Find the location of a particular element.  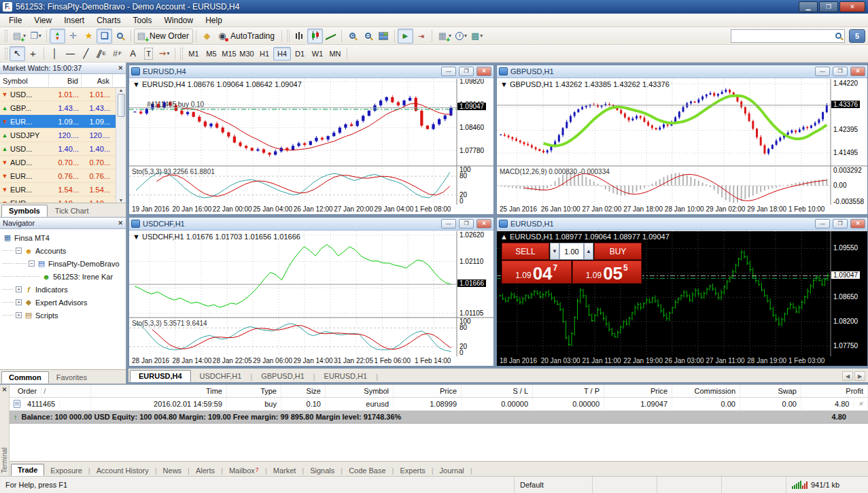

column-commission: Commission is located at coordinates (706, 391).